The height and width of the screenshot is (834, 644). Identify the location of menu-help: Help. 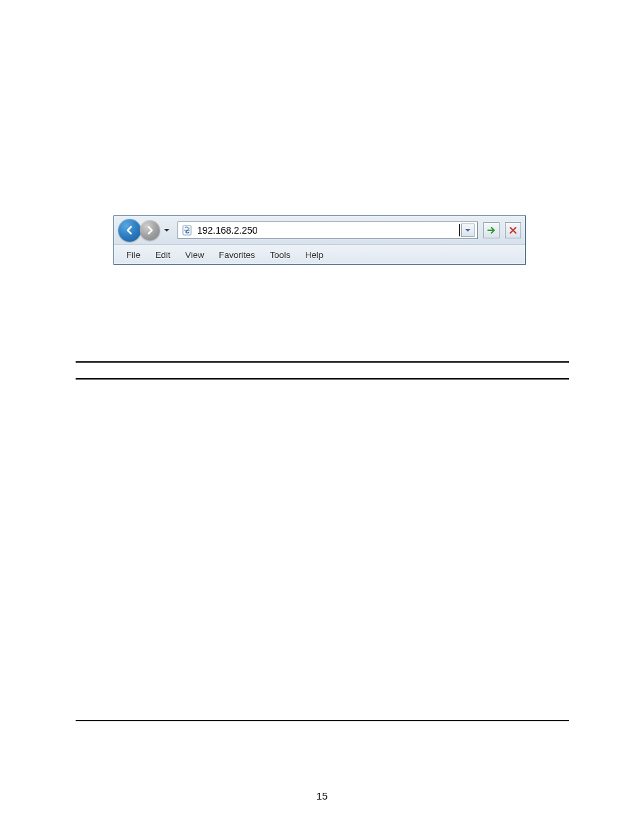
(315, 255).